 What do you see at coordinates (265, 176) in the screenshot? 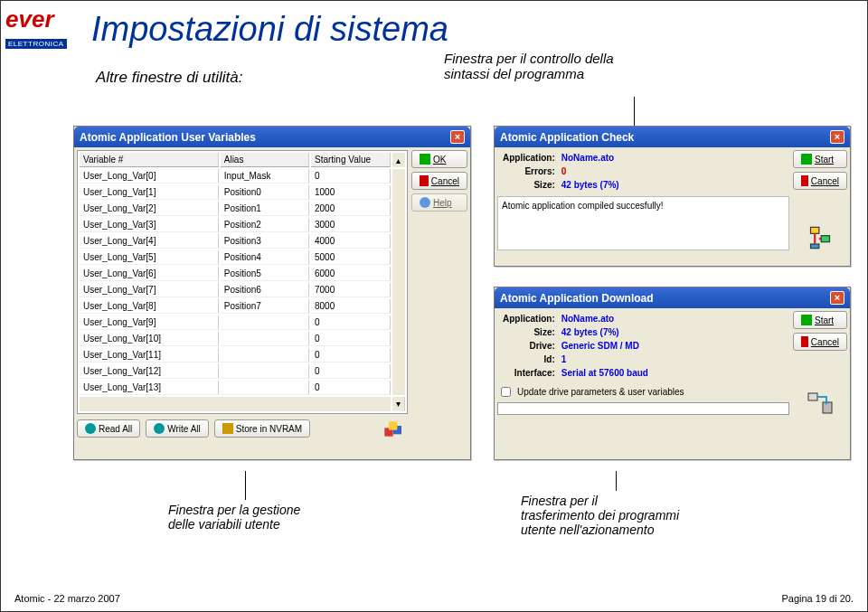
I see `cell-alias: Input_Mask` at bounding box center [265, 176].